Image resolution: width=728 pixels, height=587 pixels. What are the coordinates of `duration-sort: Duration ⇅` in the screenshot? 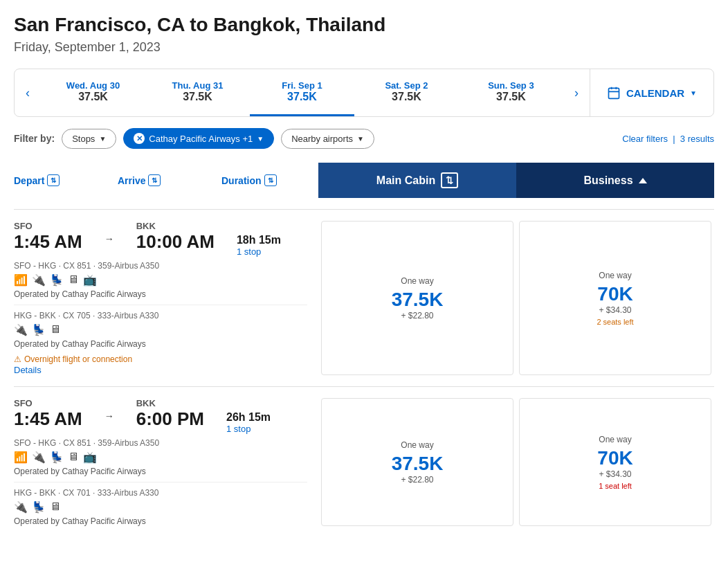 It's located at (270, 180).